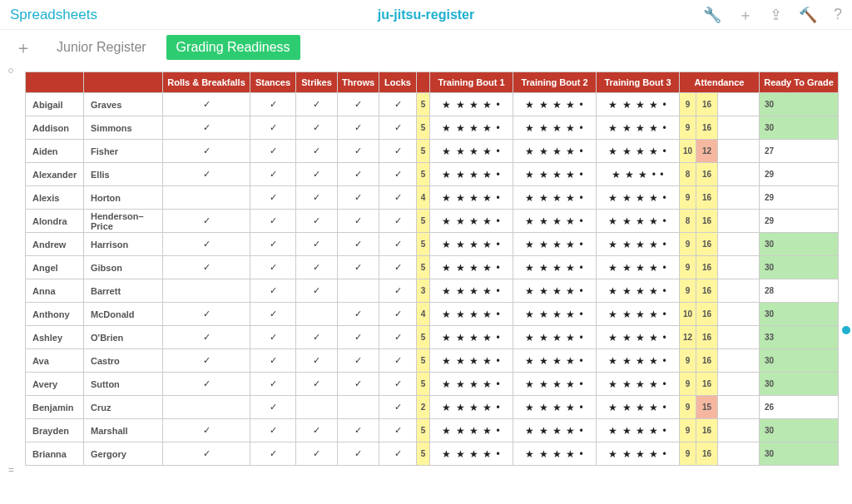  I want to click on cell-lastname: Simmons, so click(123, 128).